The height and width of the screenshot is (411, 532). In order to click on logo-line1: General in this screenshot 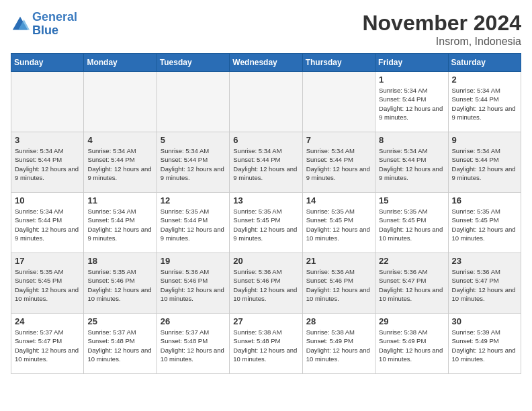, I will do `click(55, 17)`.